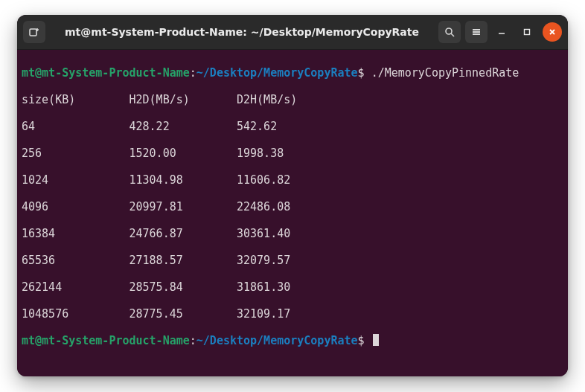 The width and height of the screenshot is (585, 392). What do you see at coordinates (552, 32) in the screenshot?
I see `close-button` at bounding box center [552, 32].